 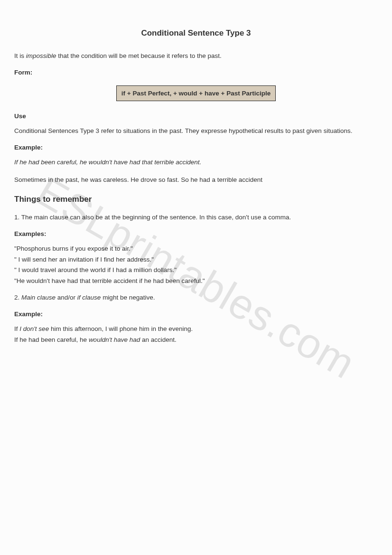 I want to click on intro-post: that the condition will be met because i…, so click(x=139, y=56).